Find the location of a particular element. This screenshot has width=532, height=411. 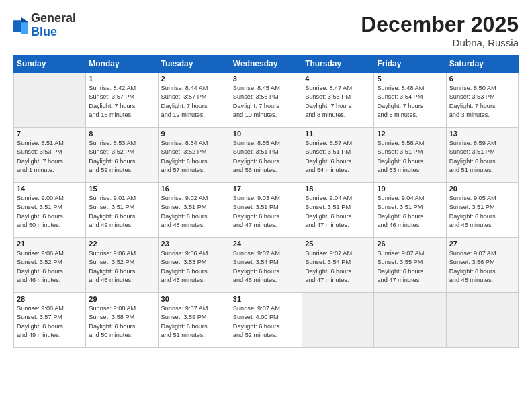

logo-blue: Blue is located at coordinates (54, 32).